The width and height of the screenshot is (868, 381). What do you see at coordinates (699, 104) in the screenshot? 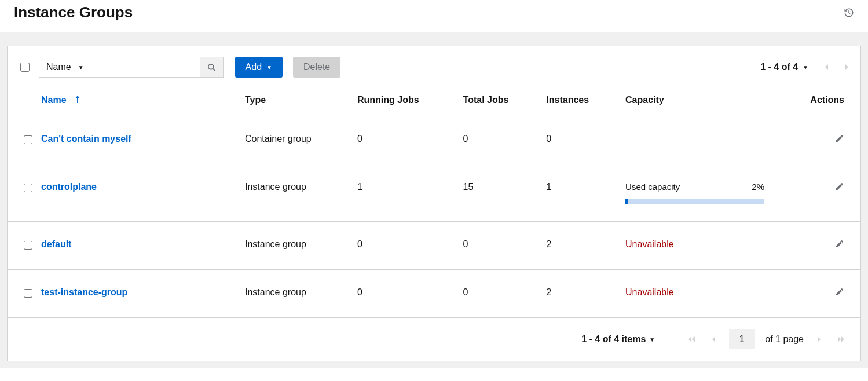
I see `column-header-capacity: Capacity` at bounding box center [699, 104].